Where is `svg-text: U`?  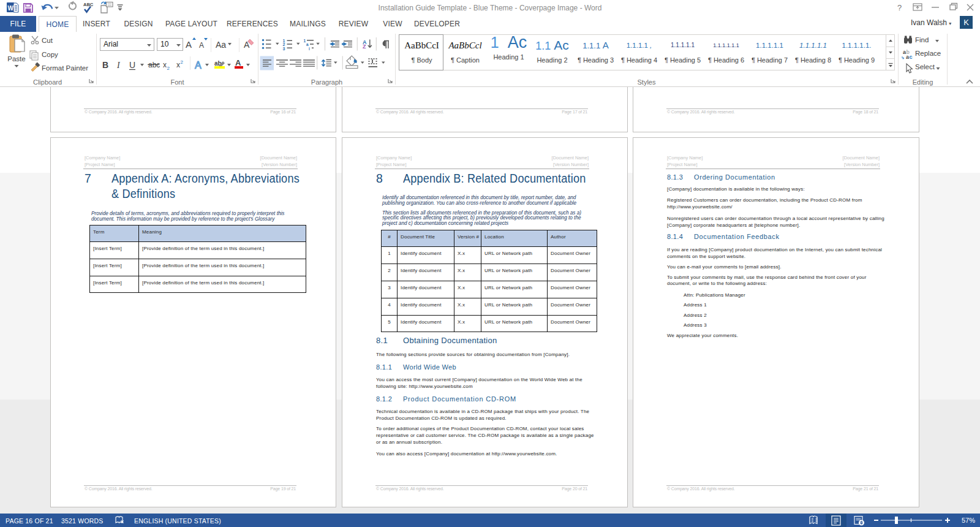 svg-text: U is located at coordinates (132, 65).